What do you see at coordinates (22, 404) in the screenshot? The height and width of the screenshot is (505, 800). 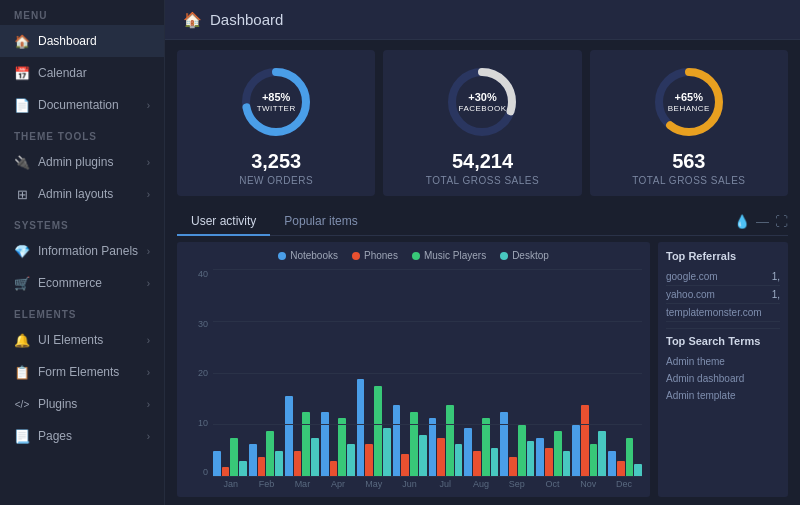 I see `code-icon: </>` at bounding box center [22, 404].